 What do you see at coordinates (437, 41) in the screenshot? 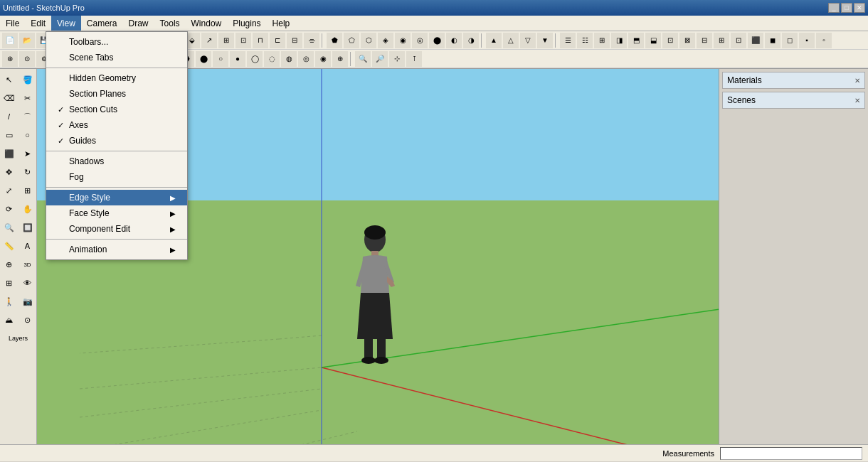
I see `tb-c7: ⬤` at bounding box center [437, 41].